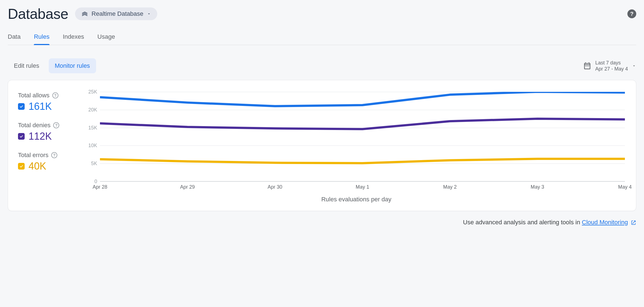 Image resolution: width=644 pixels, height=307 pixels. I want to click on rules-subtabs: Edit rules Monitor rules, so click(52, 66).